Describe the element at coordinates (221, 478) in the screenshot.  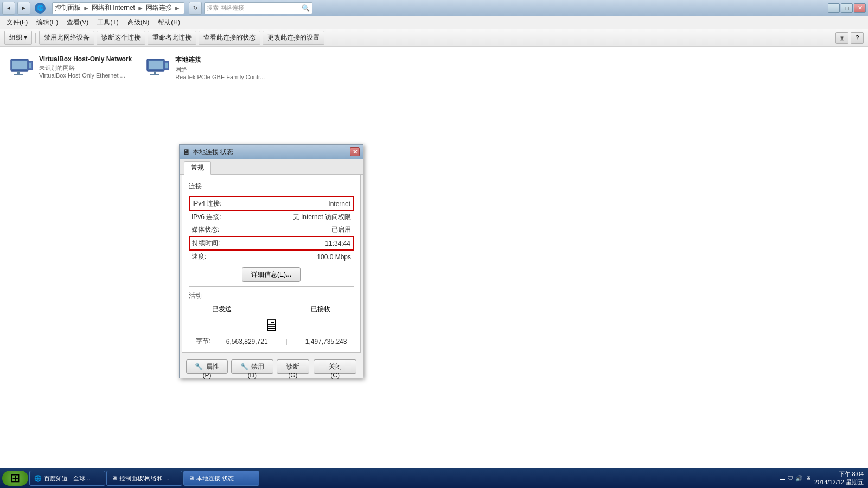
I see `taskbar-item-localconnect: 🖥 本地连接 状态` at that location.